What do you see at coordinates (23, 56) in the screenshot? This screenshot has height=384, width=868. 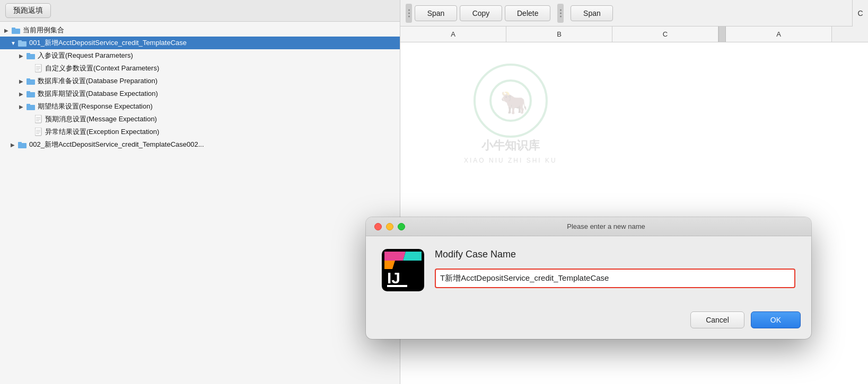 I see `arrow-icon-req: ▶` at bounding box center [23, 56].